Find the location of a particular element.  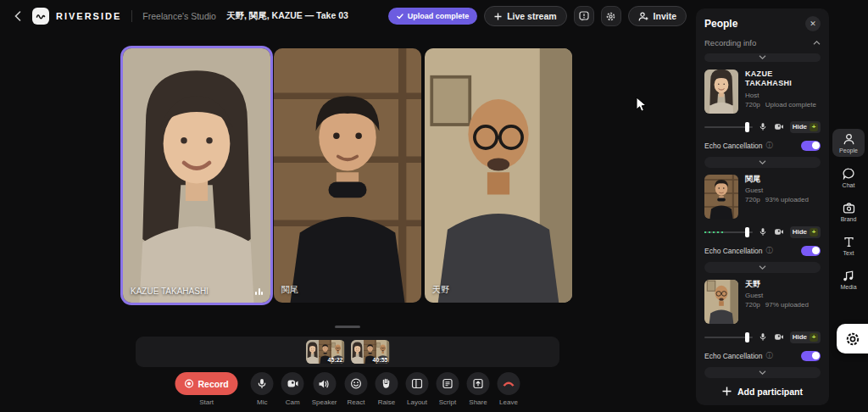

mic-button is located at coordinates (263, 383).